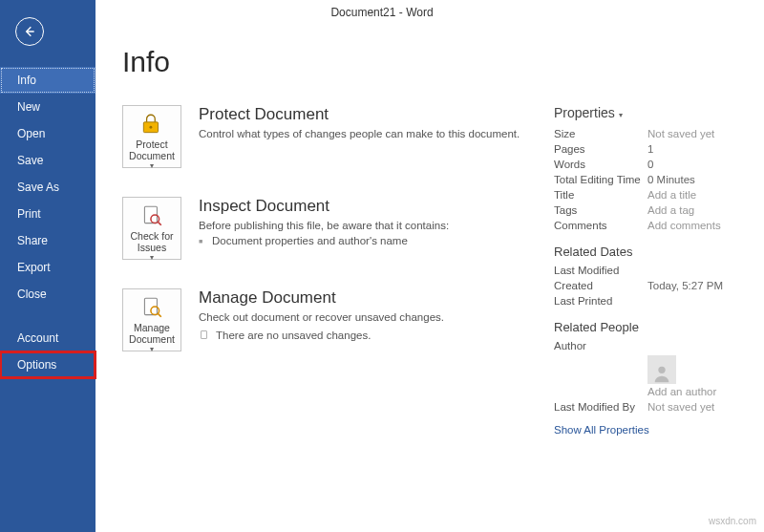 This screenshot has height=532, width=764. I want to click on properties-header-label: Properties, so click(584, 113).